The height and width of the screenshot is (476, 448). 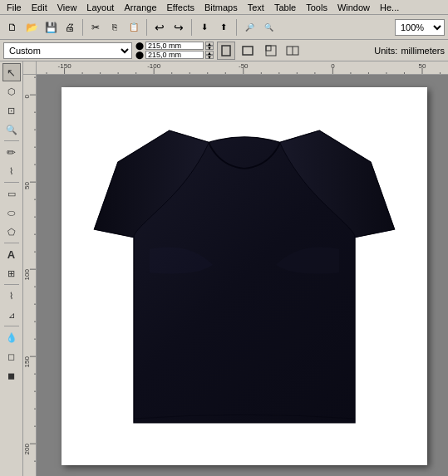 What do you see at coordinates (30, 276) in the screenshot?
I see `v-ruler` at bounding box center [30, 276].